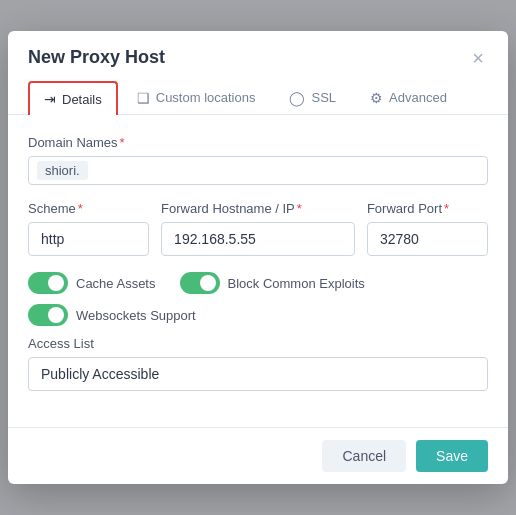 This screenshot has height=515, width=516. Describe the element at coordinates (312, 97) in the screenshot. I see `tab-ssl: ◯ SSL` at that location.